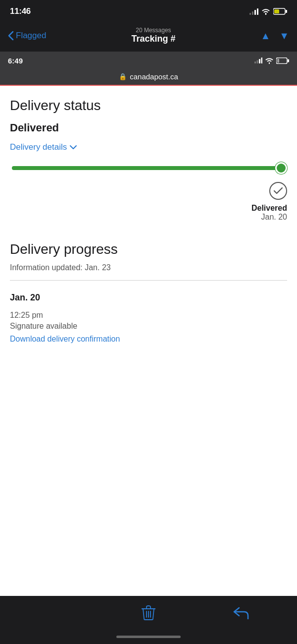  Describe the element at coordinates (146, 168) in the screenshot. I see `progress-fill` at that location.